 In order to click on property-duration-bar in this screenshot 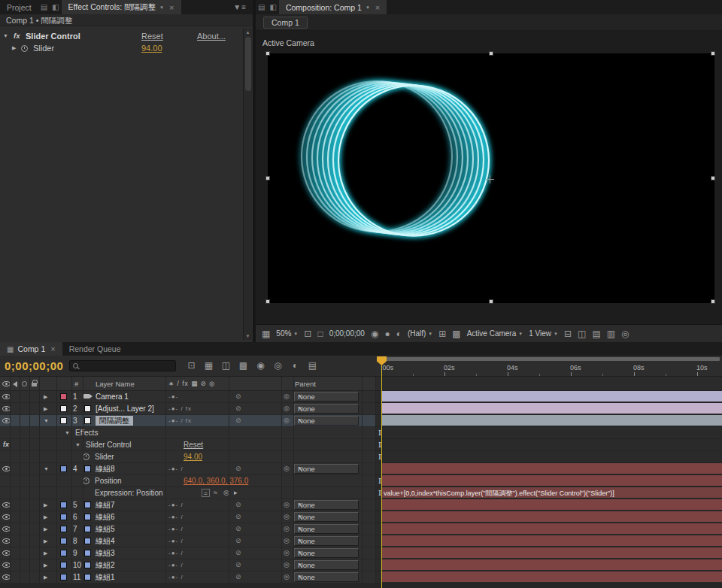, I will do `click(552, 480)`.